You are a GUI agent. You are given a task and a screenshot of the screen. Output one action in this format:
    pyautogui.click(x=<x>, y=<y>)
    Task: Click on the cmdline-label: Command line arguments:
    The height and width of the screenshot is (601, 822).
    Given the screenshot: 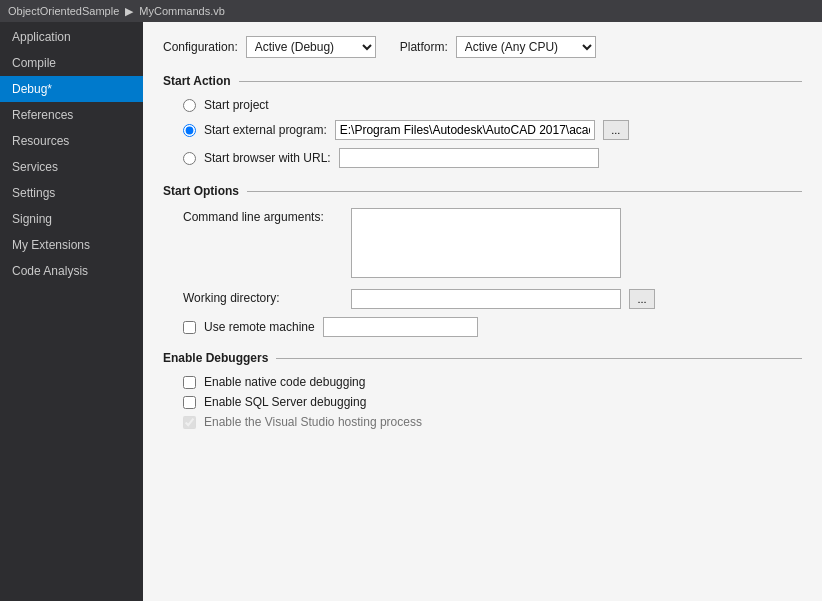 What is the action you would take?
    pyautogui.click(x=263, y=216)
    